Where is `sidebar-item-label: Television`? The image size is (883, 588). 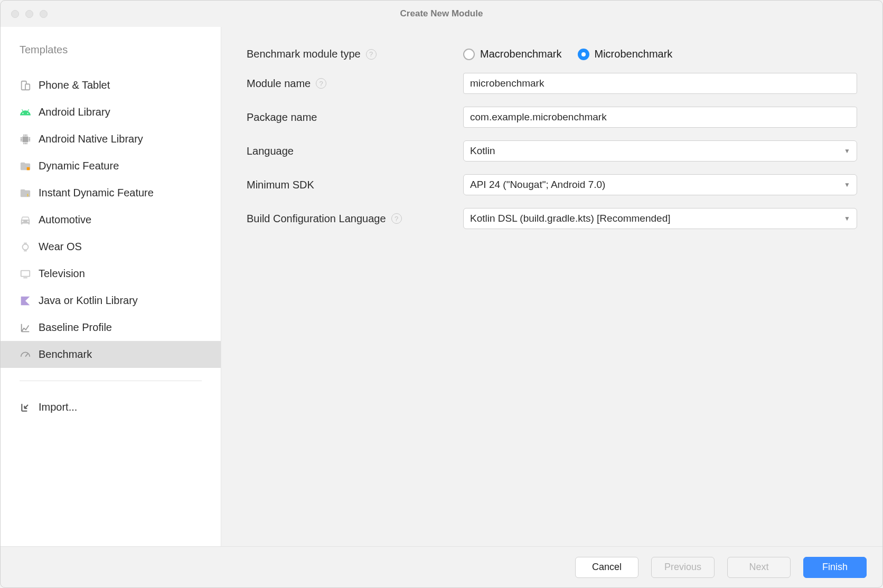 sidebar-item-label: Television is located at coordinates (62, 273).